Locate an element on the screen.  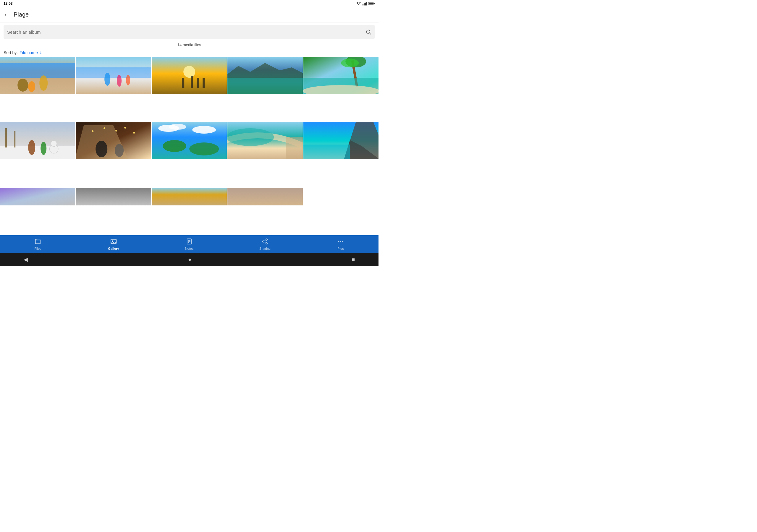
page-title: Plage is located at coordinates (21, 15).